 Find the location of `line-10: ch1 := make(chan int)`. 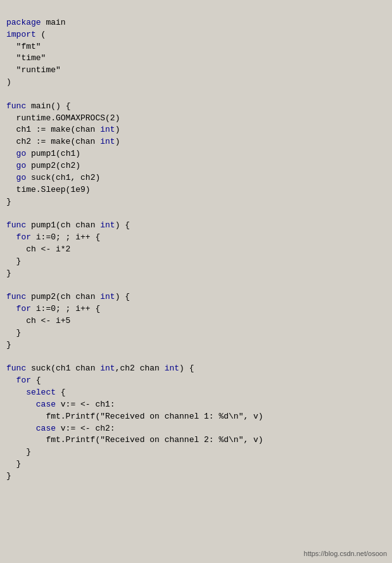

line-10: ch1 := make(chan int) is located at coordinates (63, 129).